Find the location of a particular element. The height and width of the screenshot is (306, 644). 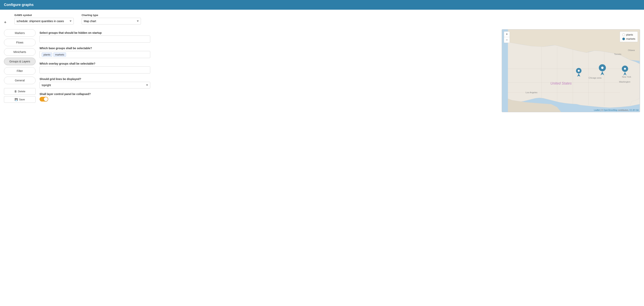

sidebar: Markers Flows Minicharts Groups & Layers… is located at coordinates (20, 71).